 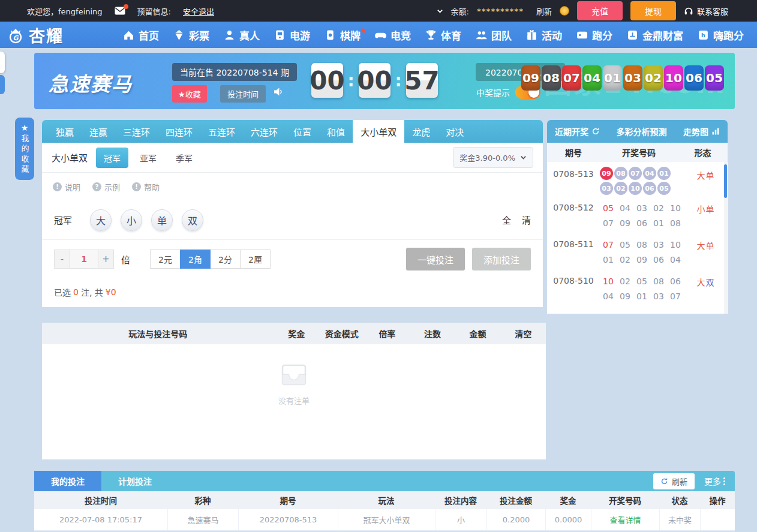 What do you see at coordinates (443, 35) in the screenshot?
I see `nav-item-体育: 体育` at bounding box center [443, 35].